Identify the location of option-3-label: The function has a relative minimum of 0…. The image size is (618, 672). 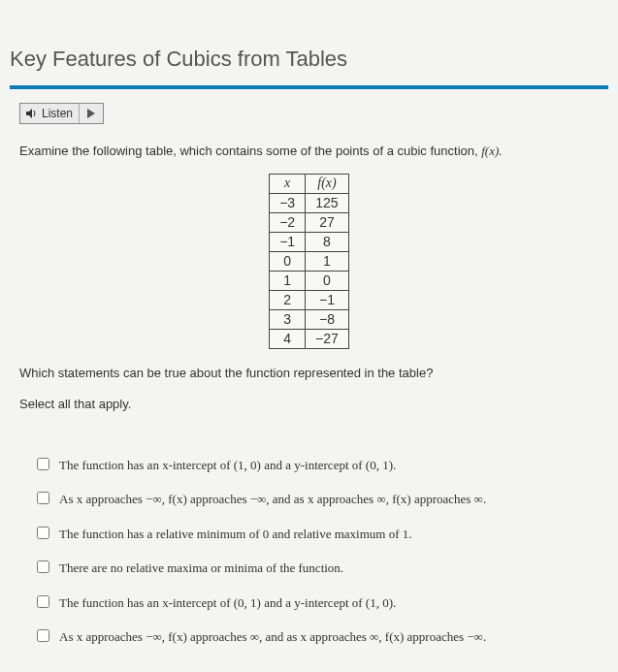
(329, 534).